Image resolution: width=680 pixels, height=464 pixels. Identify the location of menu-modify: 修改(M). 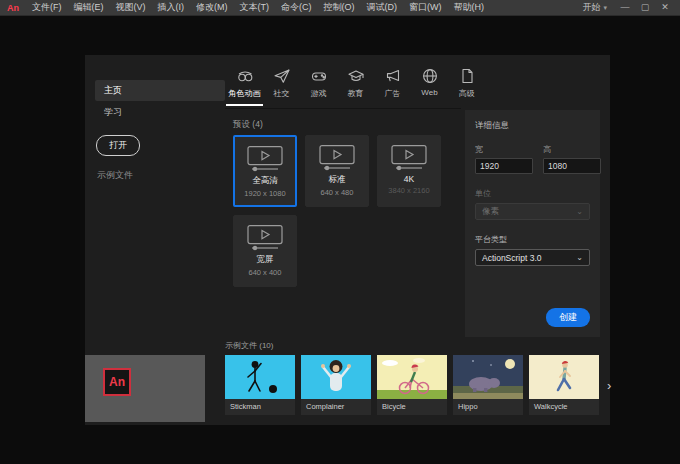
(212, 8).